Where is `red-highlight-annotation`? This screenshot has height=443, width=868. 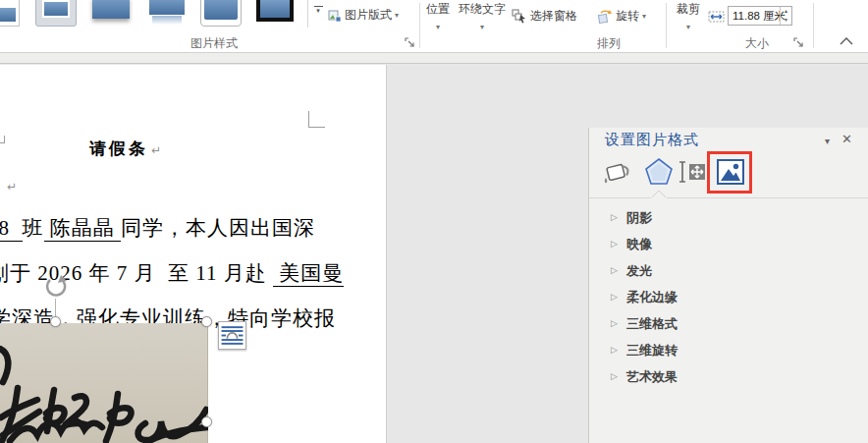 red-highlight-annotation is located at coordinates (730, 173).